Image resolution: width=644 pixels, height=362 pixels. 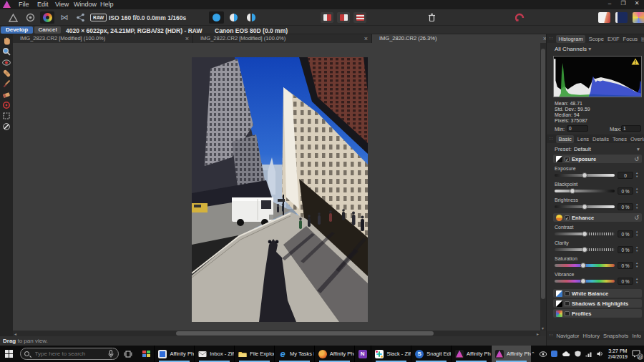 What do you see at coordinates (637, 233) in the screenshot?
I see `contrast-stepper: ▴▾` at bounding box center [637, 233].